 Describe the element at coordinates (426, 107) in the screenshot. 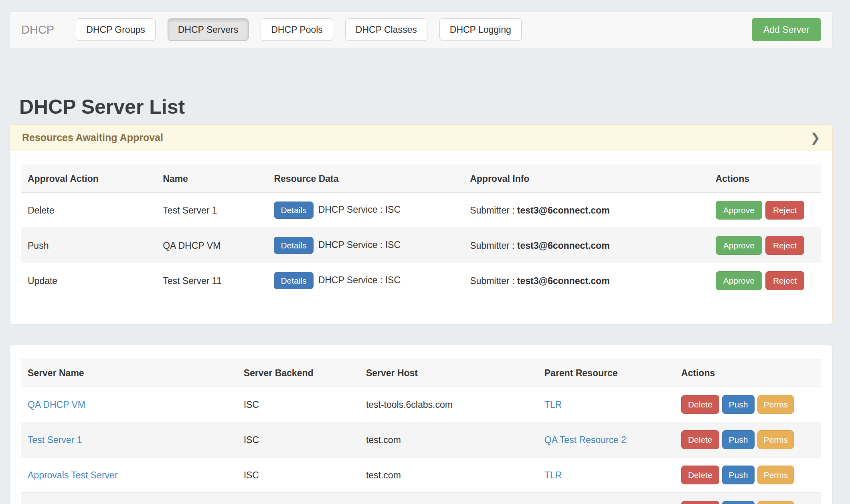

I see `page-title: DHCP Server List` at that location.